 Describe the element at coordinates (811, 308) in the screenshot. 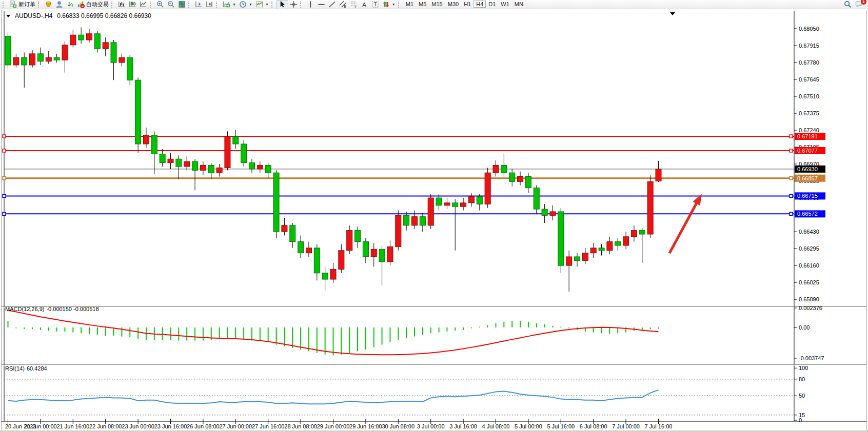

I see `svg-text: 0.002376` at that location.